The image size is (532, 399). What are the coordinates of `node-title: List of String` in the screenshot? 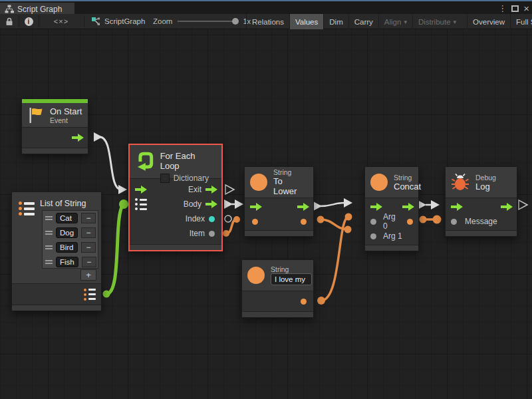 It's located at (63, 203).